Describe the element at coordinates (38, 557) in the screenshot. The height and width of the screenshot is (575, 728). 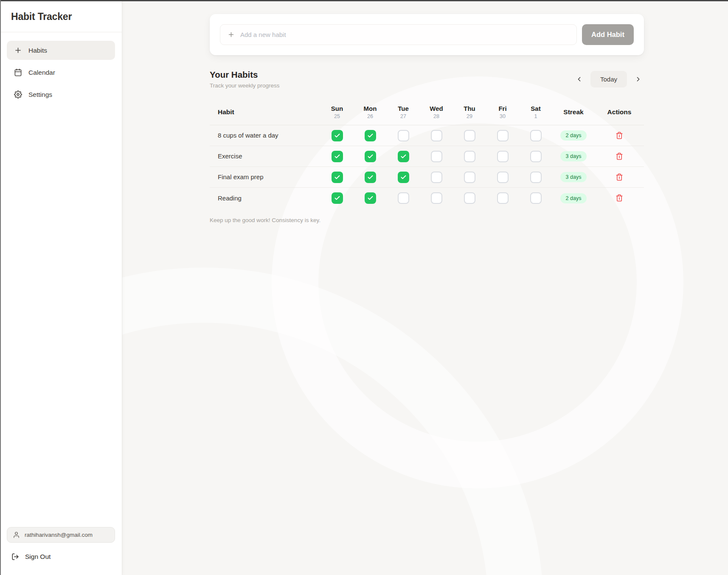
I see `sign-out-label: Sign Out` at that location.